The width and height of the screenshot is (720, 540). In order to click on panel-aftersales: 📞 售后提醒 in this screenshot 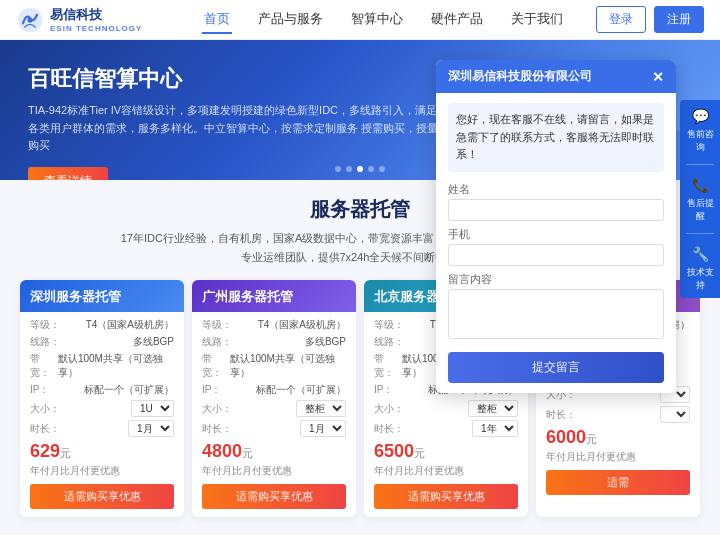, I will do `click(700, 199)`.